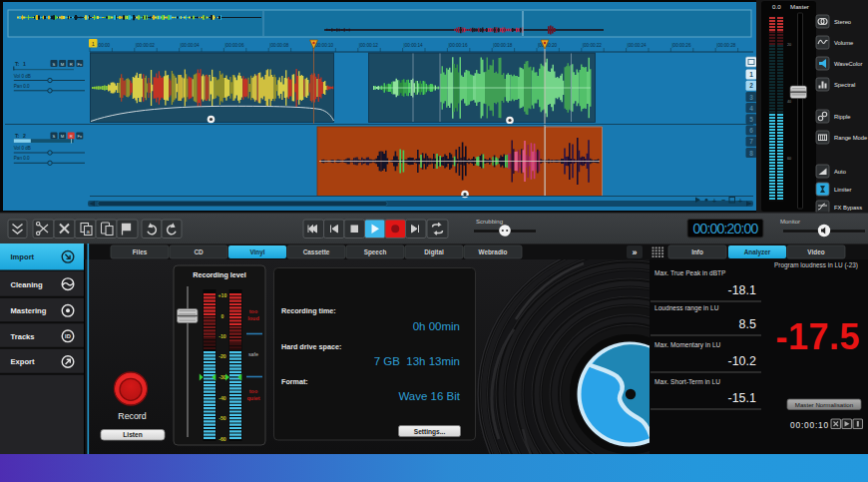 This screenshot has width=868, height=482. What do you see at coordinates (222, 439) in the screenshot?
I see `svg-text: -60` at bounding box center [222, 439].